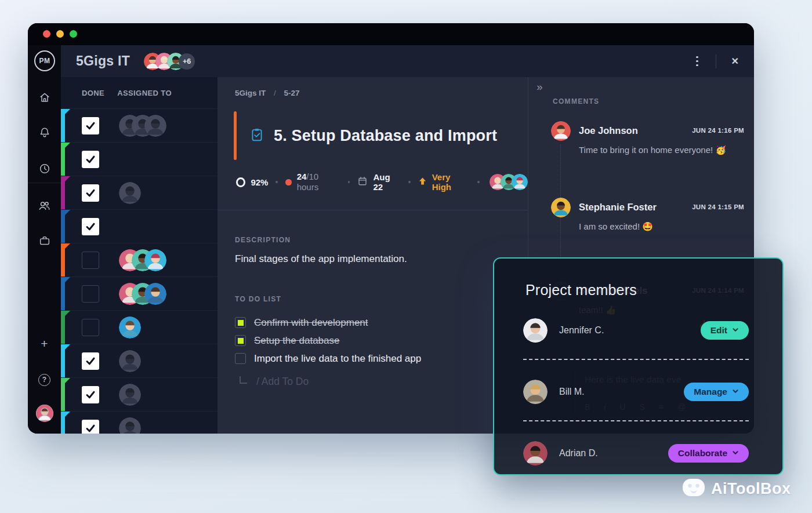 Image resolution: width=812 pixels, height=513 pixels. What do you see at coordinates (372, 210) in the screenshot?
I see `section-divider` at bounding box center [372, 210].